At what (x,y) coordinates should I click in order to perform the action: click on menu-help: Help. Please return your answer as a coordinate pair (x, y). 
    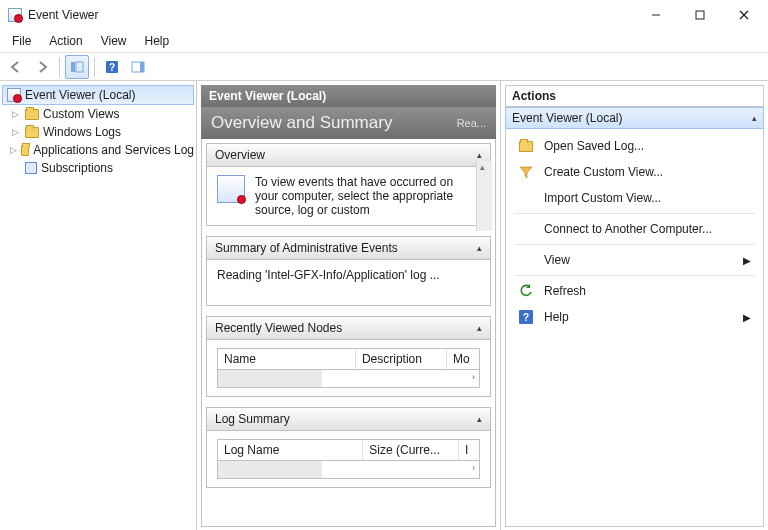
    Looking at the image, I should click on (158, 41).